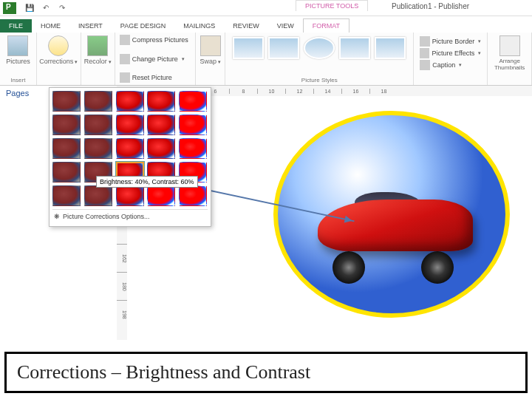 The width and height of the screenshot is (532, 399). Describe the element at coordinates (62, 8) in the screenshot. I see `redo-icon: ↷` at that location.